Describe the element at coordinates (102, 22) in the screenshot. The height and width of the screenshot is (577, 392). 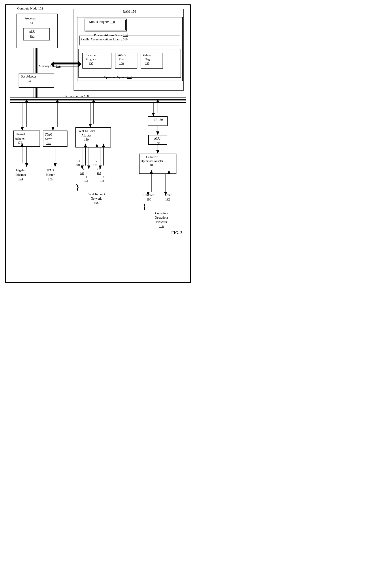
I see `mimd-program-label: MIMD Program 158` at that location.